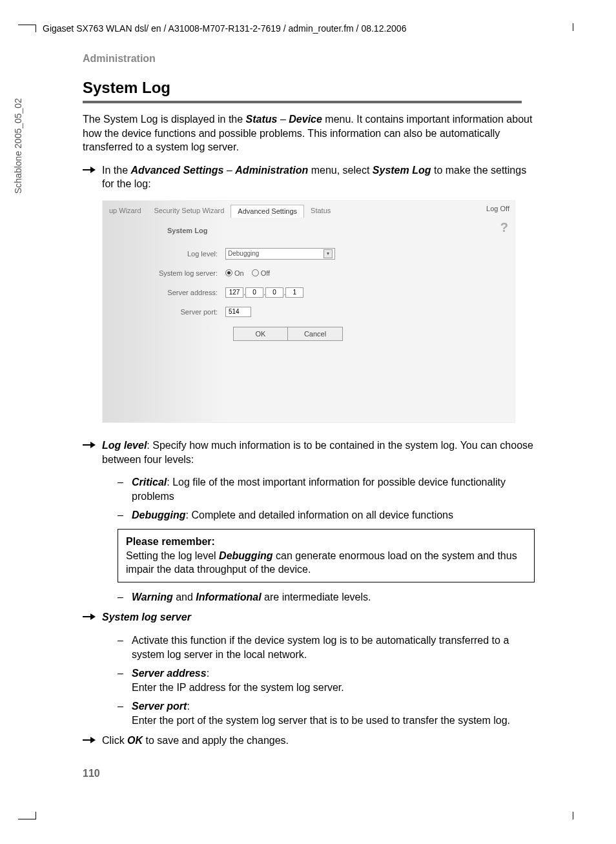 Image resolution: width=616 pixels, height=844 pixels. Describe the element at coordinates (261, 334) in the screenshot. I see `ok-button: OK` at that location.